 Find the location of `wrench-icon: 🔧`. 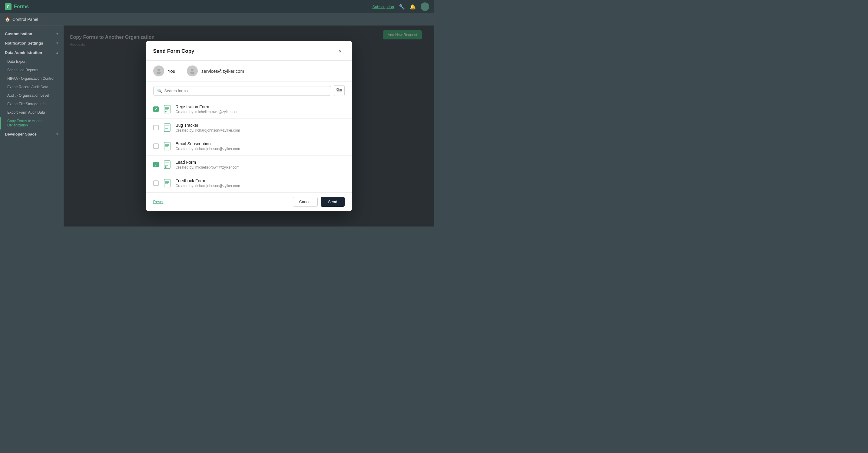

wrench-icon: 🔧 is located at coordinates (402, 7).